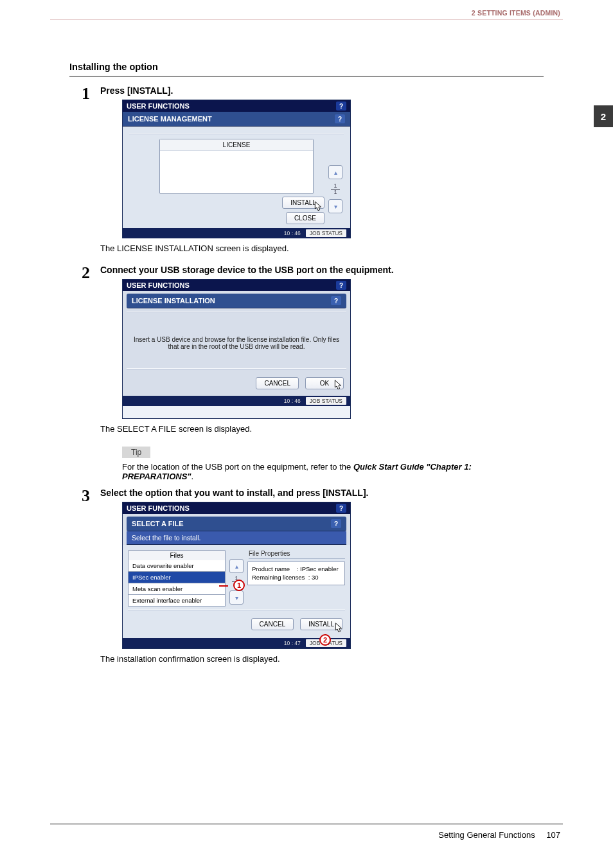 This screenshot has width=613, height=868. I want to click on screen2-message: Insert a USB device and browse for the l…, so click(236, 341).